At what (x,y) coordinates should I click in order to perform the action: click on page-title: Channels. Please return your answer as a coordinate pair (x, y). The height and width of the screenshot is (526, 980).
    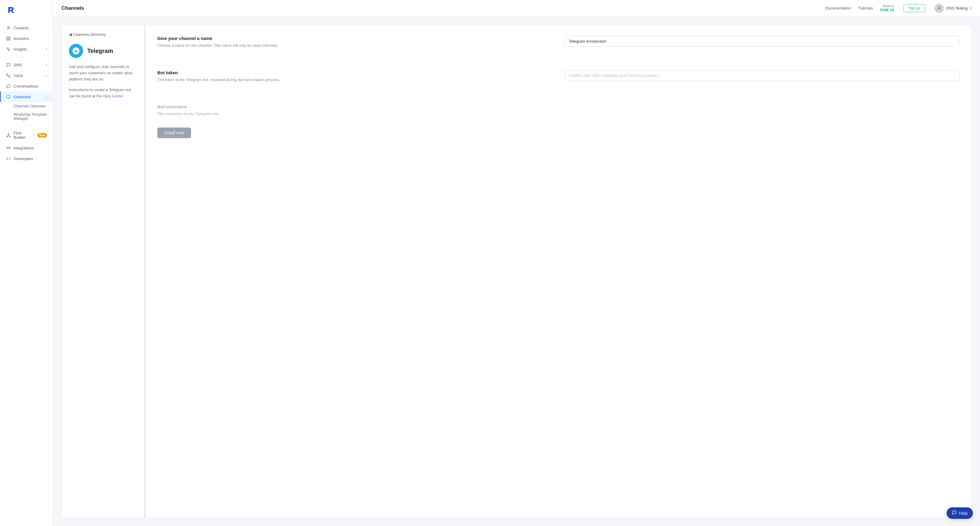
    Looking at the image, I should click on (441, 8).